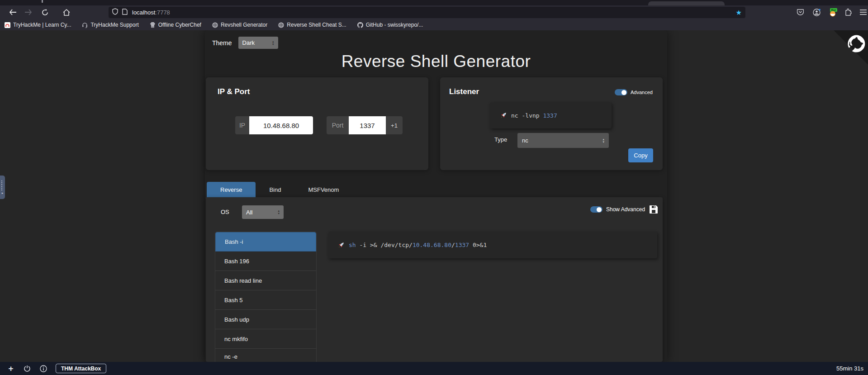  What do you see at coordinates (640, 156) in the screenshot?
I see `copy-button: Copy` at bounding box center [640, 156].